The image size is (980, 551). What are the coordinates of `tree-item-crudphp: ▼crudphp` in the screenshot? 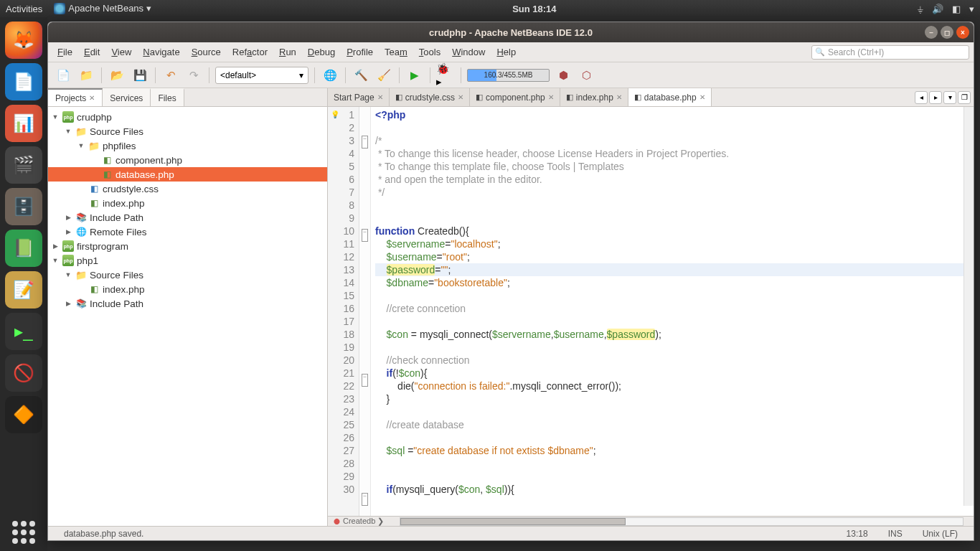 It's located at (188, 117).